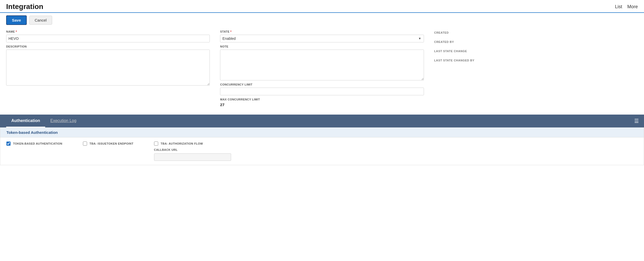  What do you see at coordinates (322, 121) in the screenshot?
I see `tabs-section: Authentication Execution Log ☰` at bounding box center [322, 121].